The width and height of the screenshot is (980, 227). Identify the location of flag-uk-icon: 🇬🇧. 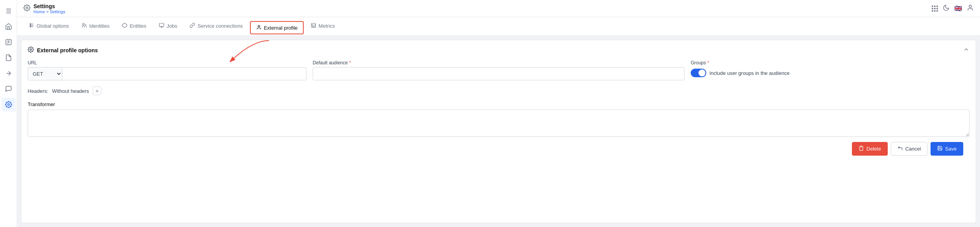
(958, 9).